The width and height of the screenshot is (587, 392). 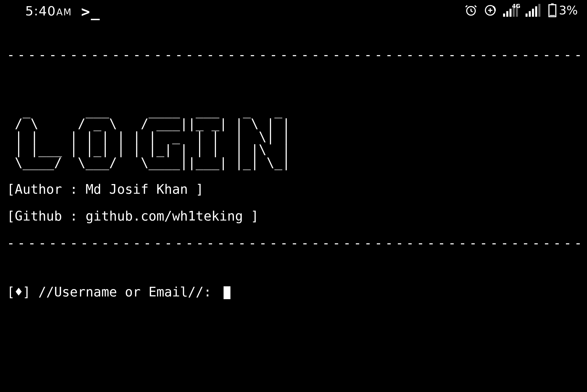 I want to click on prompt-label: [♦] //Username or Email//:, so click(x=113, y=292).